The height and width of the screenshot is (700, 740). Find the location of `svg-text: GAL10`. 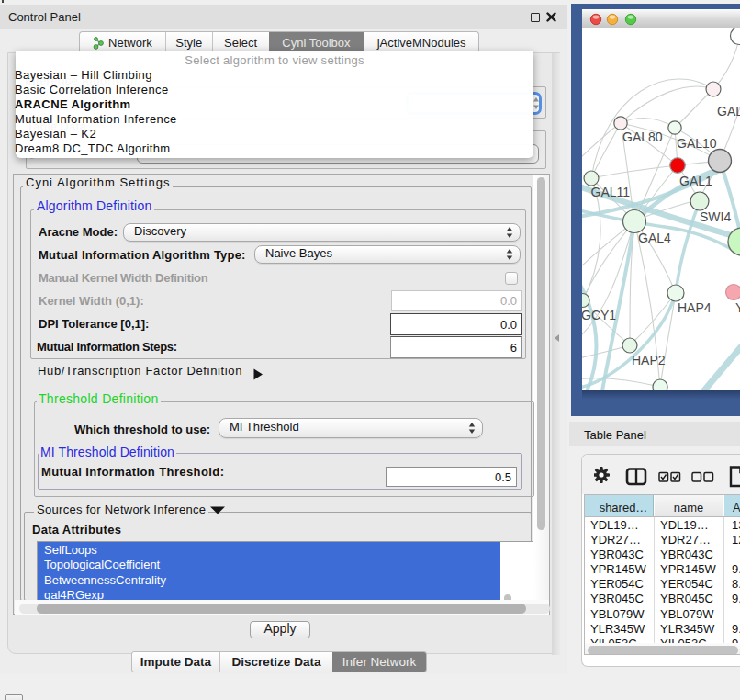

svg-text: GAL10 is located at coordinates (697, 143).